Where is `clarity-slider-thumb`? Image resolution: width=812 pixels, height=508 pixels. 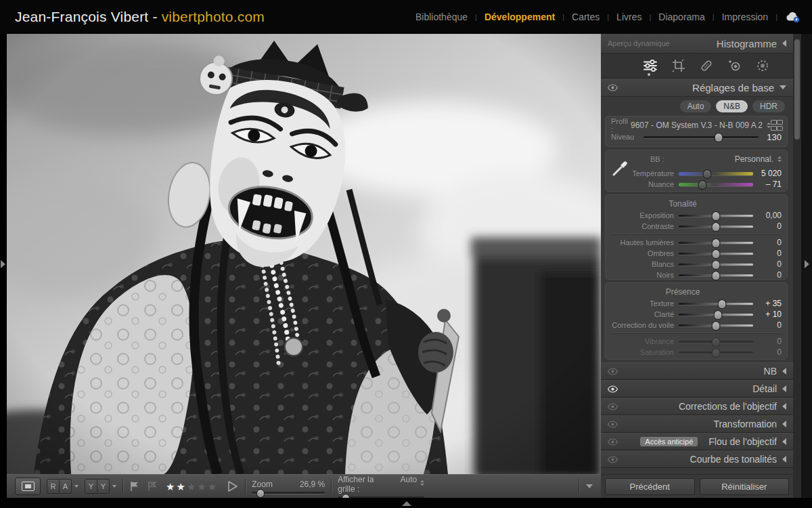
clarity-slider-thumb is located at coordinates (719, 315).